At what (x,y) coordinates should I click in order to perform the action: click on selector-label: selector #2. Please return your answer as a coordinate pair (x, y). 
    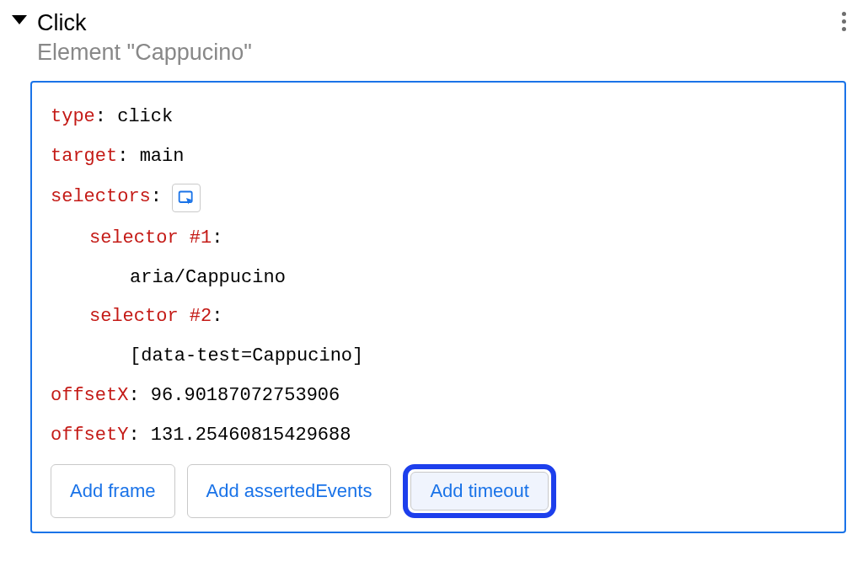
    Looking at the image, I should click on (150, 317).